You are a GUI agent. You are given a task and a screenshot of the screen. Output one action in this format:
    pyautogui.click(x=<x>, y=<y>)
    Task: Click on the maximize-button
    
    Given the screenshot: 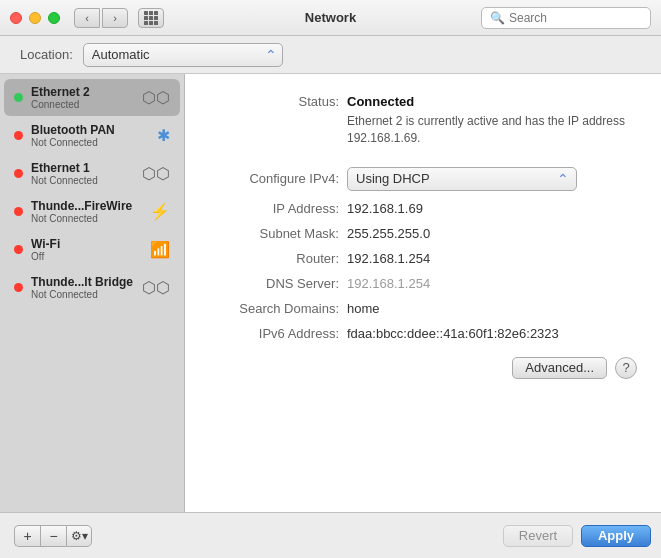 What is the action you would take?
    pyautogui.click(x=54, y=18)
    